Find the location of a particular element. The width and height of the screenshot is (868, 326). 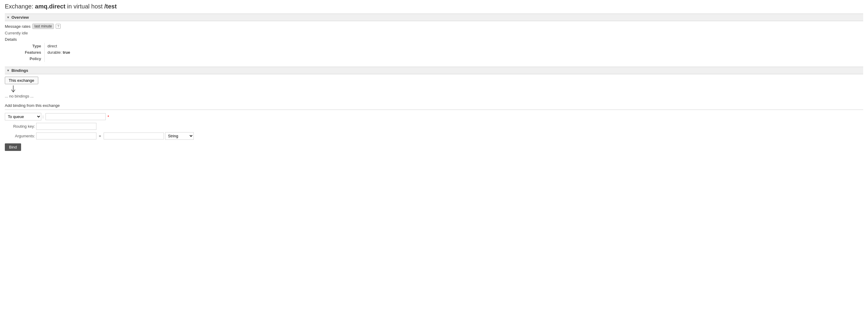

exchange-name: amq.direct is located at coordinates (50, 6).